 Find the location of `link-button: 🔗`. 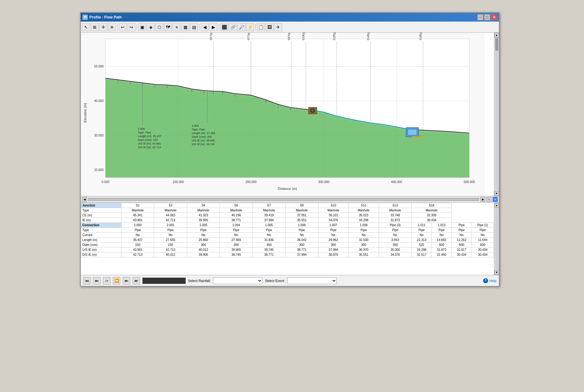

link-button: 🔗 is located at coordinates (233, 27).